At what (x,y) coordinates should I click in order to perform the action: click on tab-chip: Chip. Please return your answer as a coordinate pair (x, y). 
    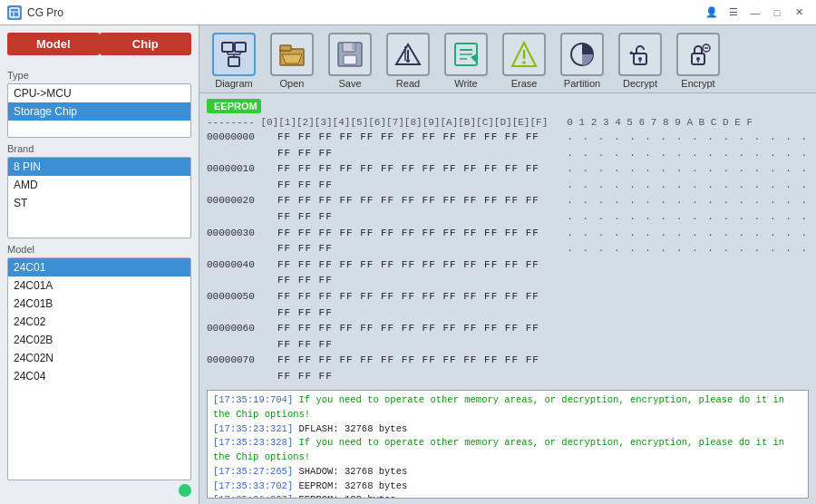
    Looking at the image, I should click on (146, 44).